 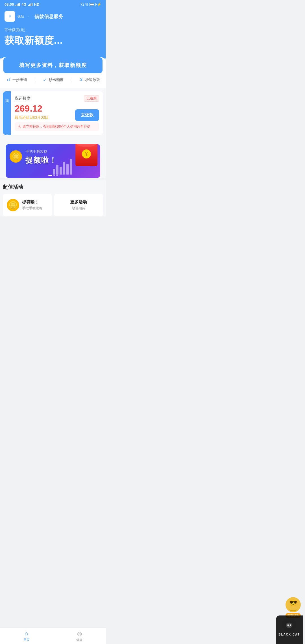 What do you see at coordinates (80, 636) in the screenshot?
I see `nav-loan: ◎ 借款` at bounding box center [80, 636].